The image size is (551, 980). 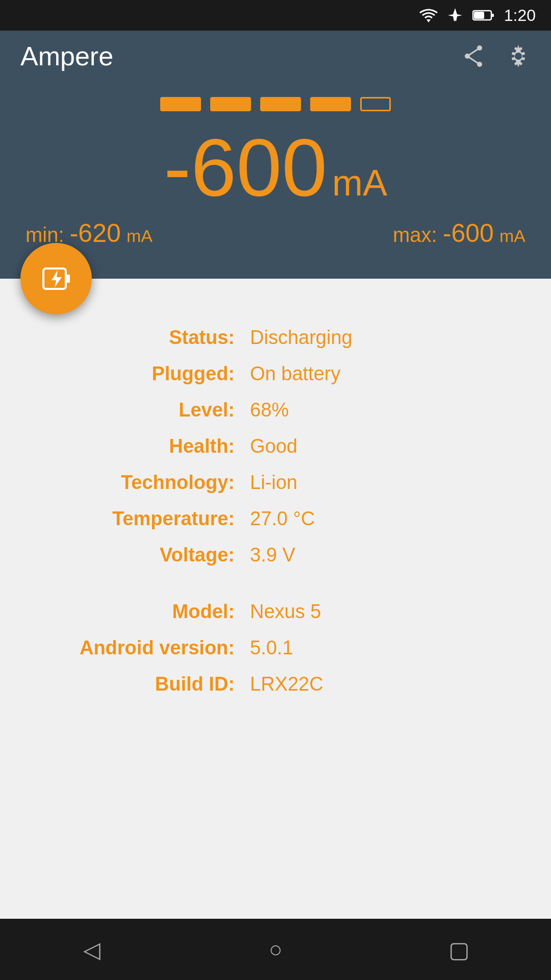 What do you see at coordinates (468, 233) in the screenshot?
I see `max-value: -600` at bounding box center [468, 233].